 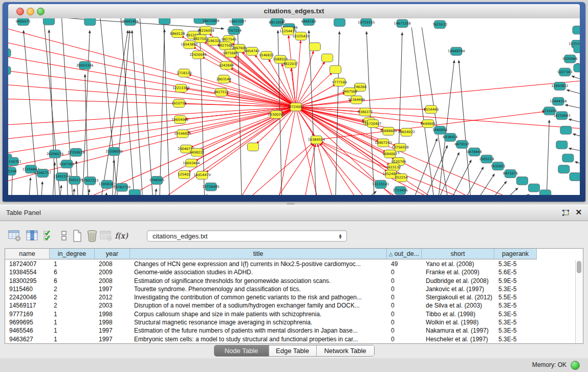 I want to click on table-cell-pagerank: 5.6E-5, so click(x=516, y=272).